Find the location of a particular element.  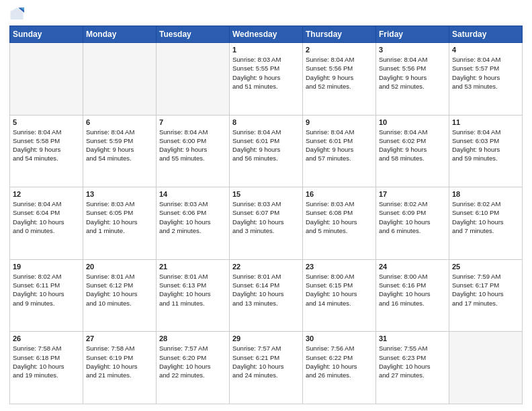

calendar-cell: 21Sunrise: 8:01 AM Sunset: 6:13 PM Dayli… is located at coordinates (193, 295).